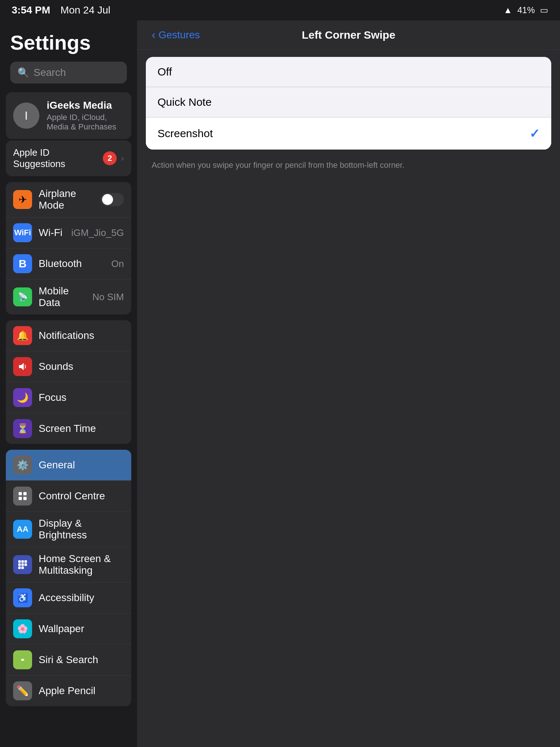  I want to click on status-bar-left: 3:54 PM Mon 24 Jul, so click(61, 10).